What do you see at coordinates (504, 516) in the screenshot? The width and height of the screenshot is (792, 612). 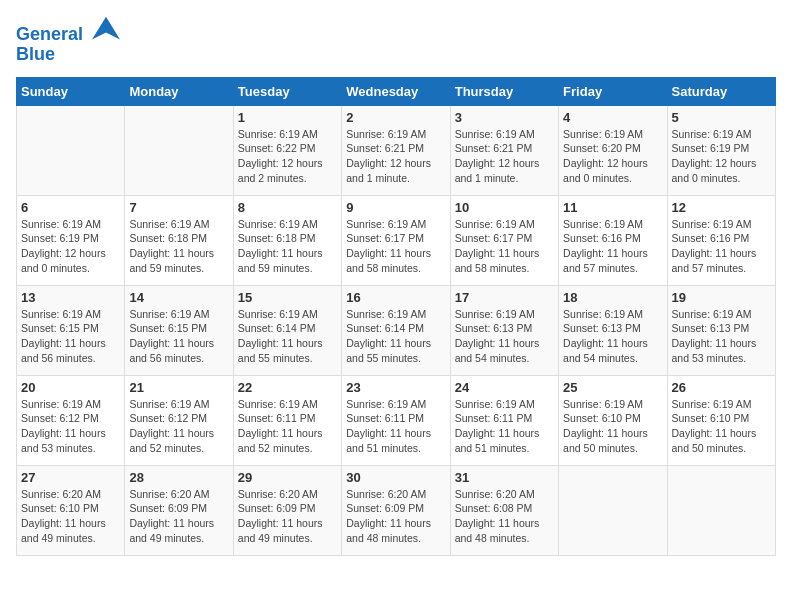 I see `day-info: Sunrise: 6:20 AM Sunset: 6:08 PM Dayligh…` at bounding box center [504, 516].